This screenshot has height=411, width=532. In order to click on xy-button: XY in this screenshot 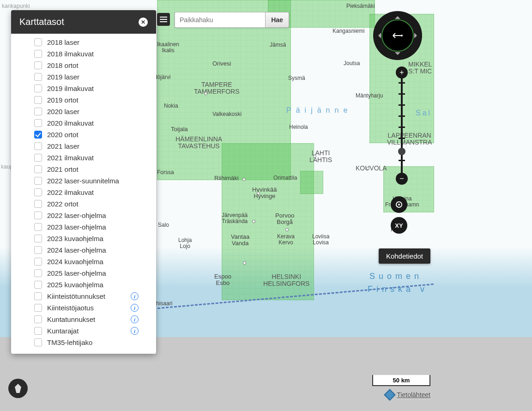, I will do `click(399, 225)`.